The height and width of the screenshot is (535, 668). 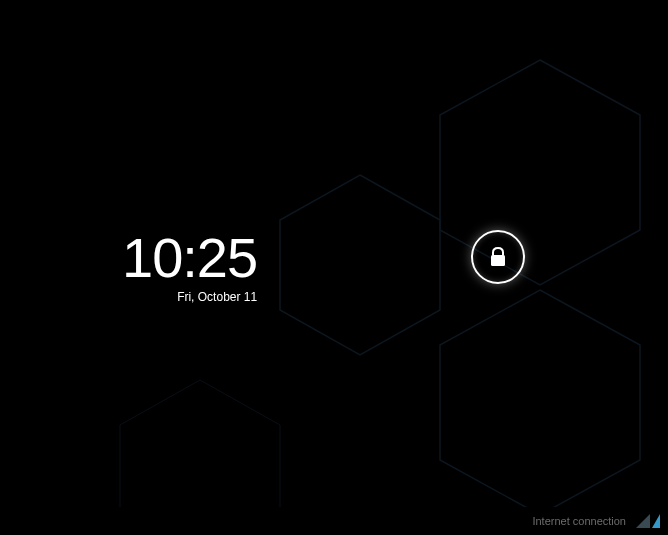 What do you see at coordinates (498, 257) in the screenshot?
I see `unlock-button` at bounding box center [498, 257].